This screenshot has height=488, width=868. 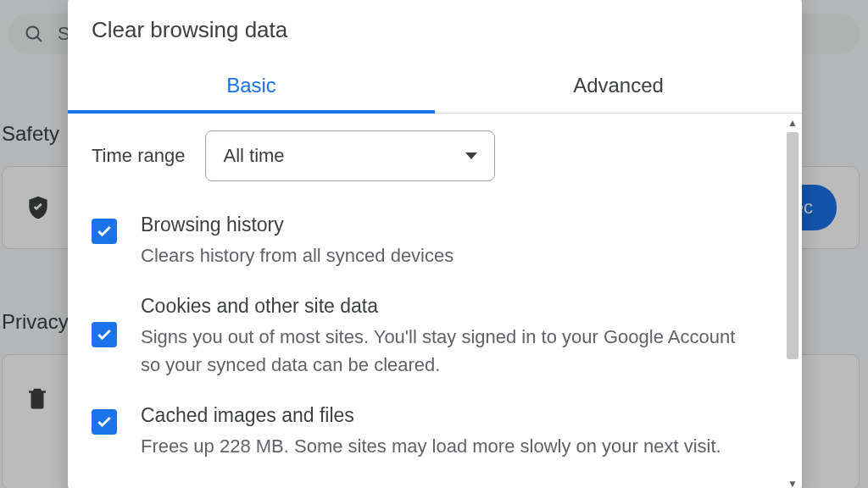 I want to click on option-desc: Clears history from all synced devices, so click(x=445, y=256).